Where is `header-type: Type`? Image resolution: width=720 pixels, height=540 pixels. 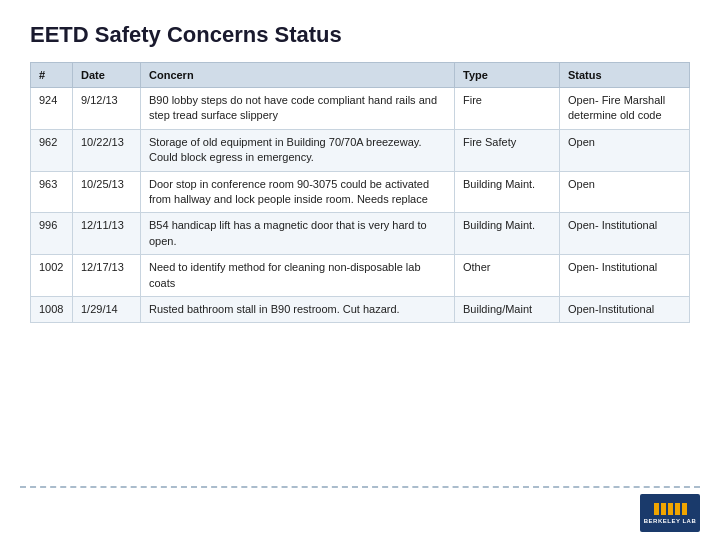
header-type: Type is located at coordinates (508, 76).